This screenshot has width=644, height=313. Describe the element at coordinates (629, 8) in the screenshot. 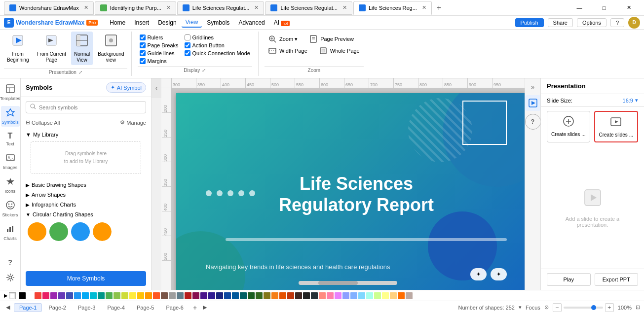

I see `close-button: ✕` at that location.